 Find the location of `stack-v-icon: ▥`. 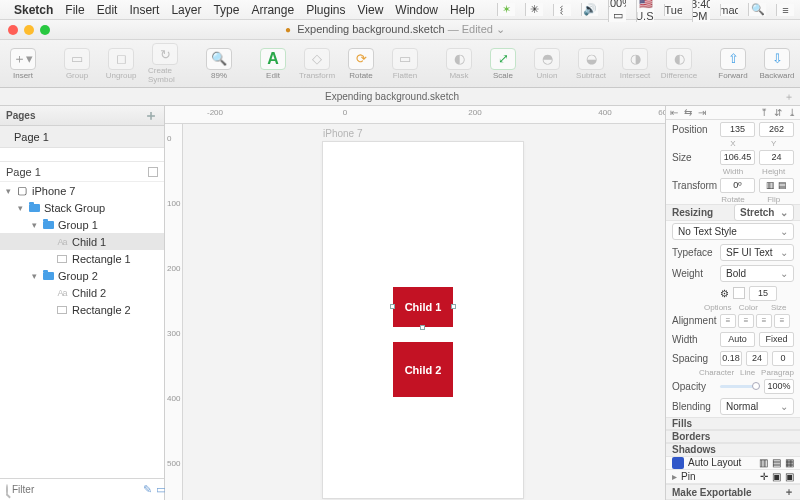

stack-v-icon: ▥ is located at coordinates (764, 462).